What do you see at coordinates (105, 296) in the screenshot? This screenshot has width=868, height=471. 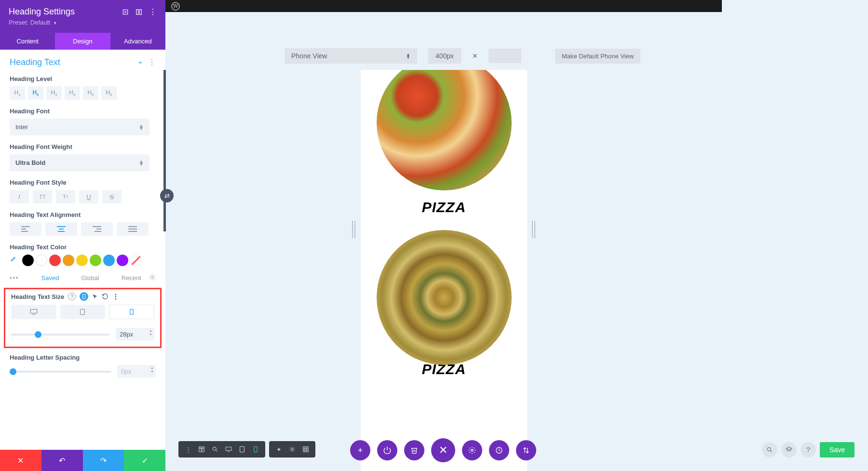 I see `reset-icon` at bounding box center [105, 296].